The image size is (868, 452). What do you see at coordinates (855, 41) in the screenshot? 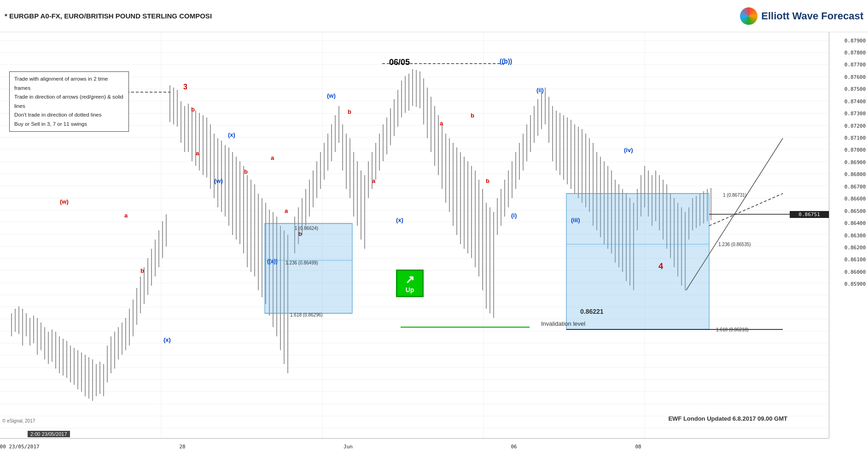
I see `price-0.87900: 0.87900` at bounding box center [855, 41].